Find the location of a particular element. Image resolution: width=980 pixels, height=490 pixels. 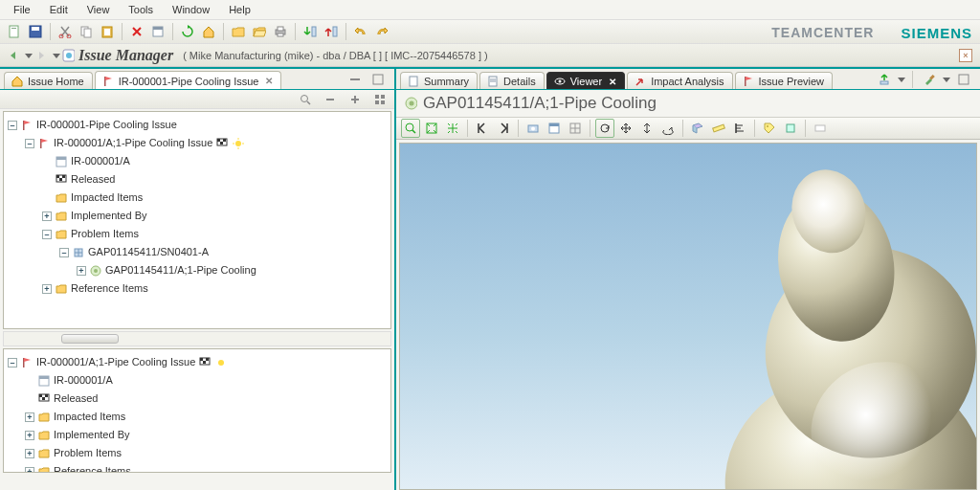

menu-help: Help is located at coordinates (239, 10).